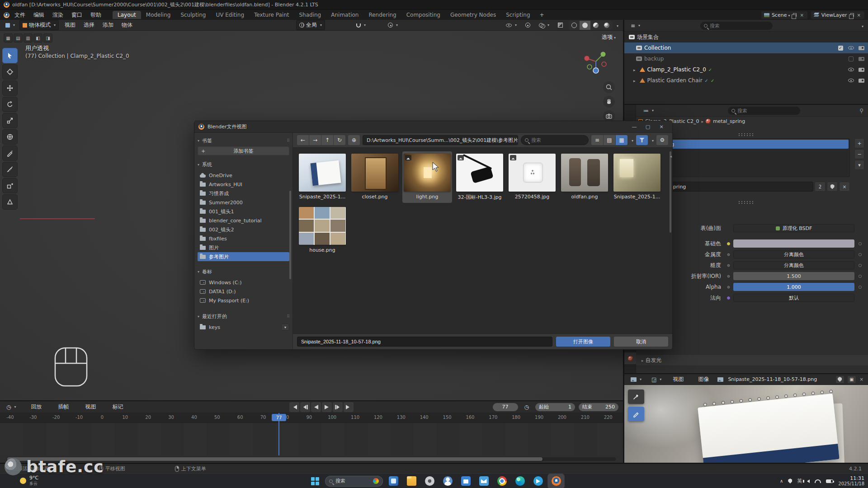  Describe the element at coordinates (344, 15) in the screenshot. I see `workspace-tab: Animation` at that location.